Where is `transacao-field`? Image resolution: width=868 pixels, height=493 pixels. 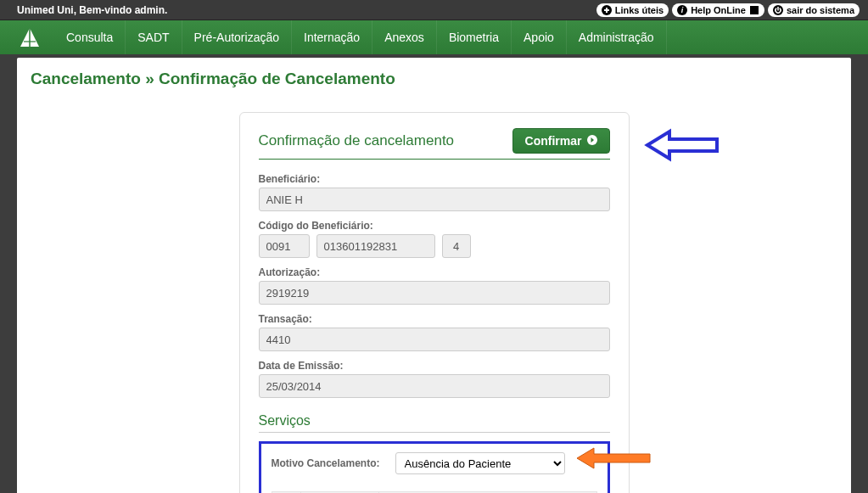 transacao-field is located at coordinates (434, 339).